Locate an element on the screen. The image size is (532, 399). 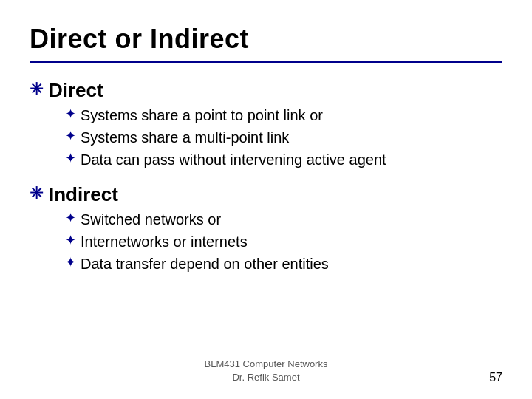
l1-bullet-indirect: ✳ Indirect is located at coordinates (266, 195).